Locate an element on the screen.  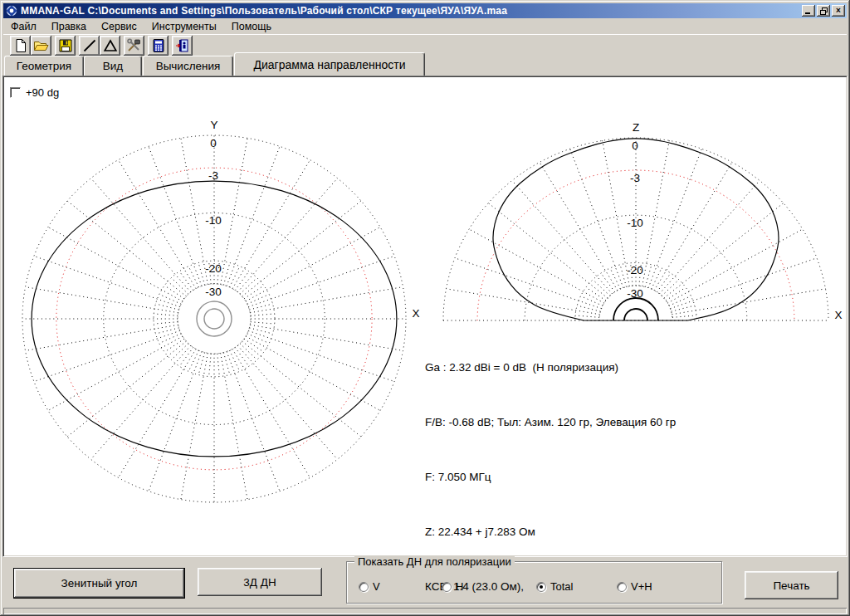
result-impedance: Z: 22.434 + j7.283 Ом is located at coordinates (624, 532).